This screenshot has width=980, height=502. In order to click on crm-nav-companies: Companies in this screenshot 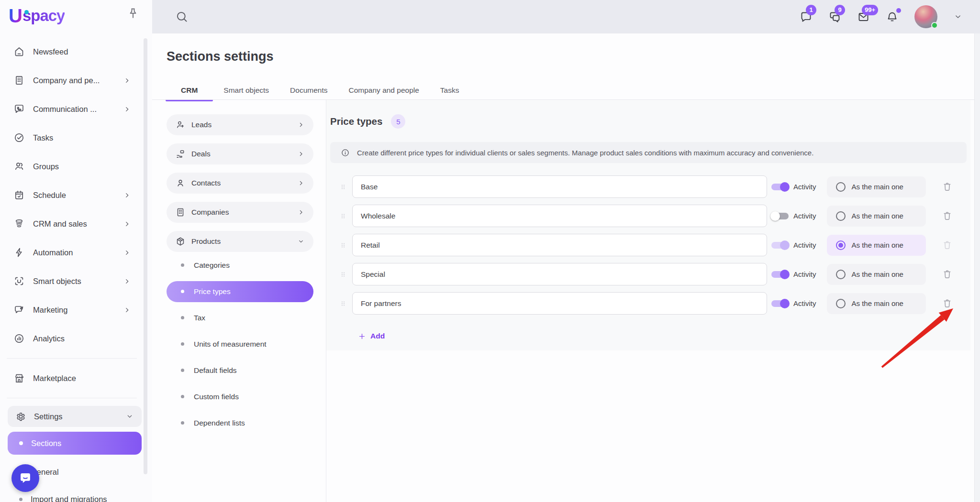, I will do `click(240, 212)`.